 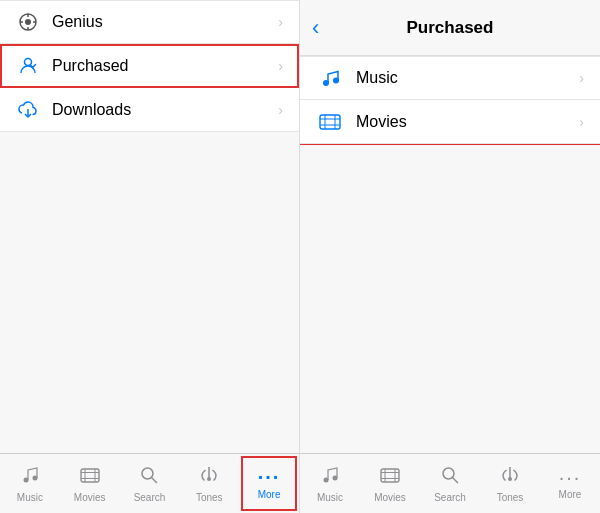 What do you see at coordinates (165, 22) in the screenshot?
I see `genius-label: Genius` at bounding box center [165, 22].